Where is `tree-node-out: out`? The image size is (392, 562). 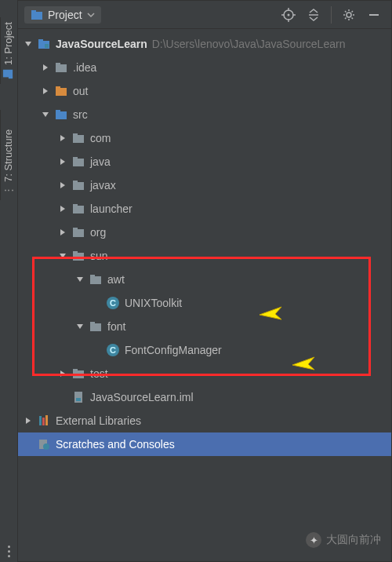 tree-node-out: out is located at coordinates (205, 91).